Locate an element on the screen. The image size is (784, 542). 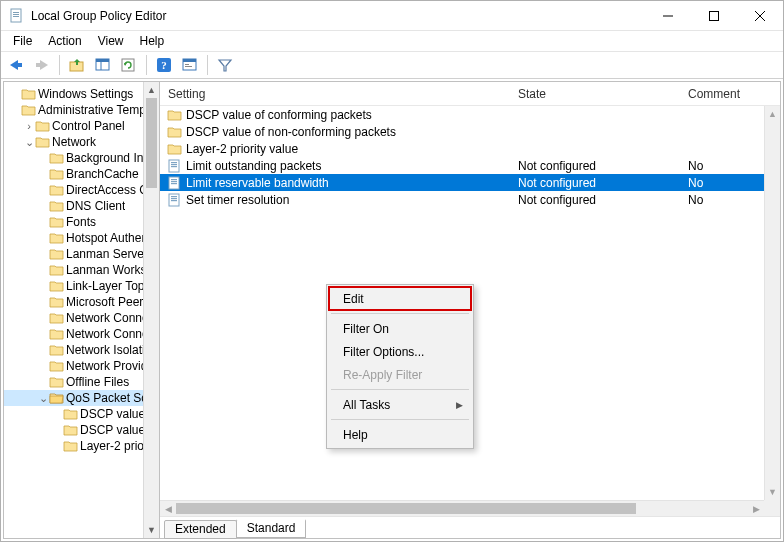
list-row: DSCP value of conforming packets is located at coordinates (470, 114).